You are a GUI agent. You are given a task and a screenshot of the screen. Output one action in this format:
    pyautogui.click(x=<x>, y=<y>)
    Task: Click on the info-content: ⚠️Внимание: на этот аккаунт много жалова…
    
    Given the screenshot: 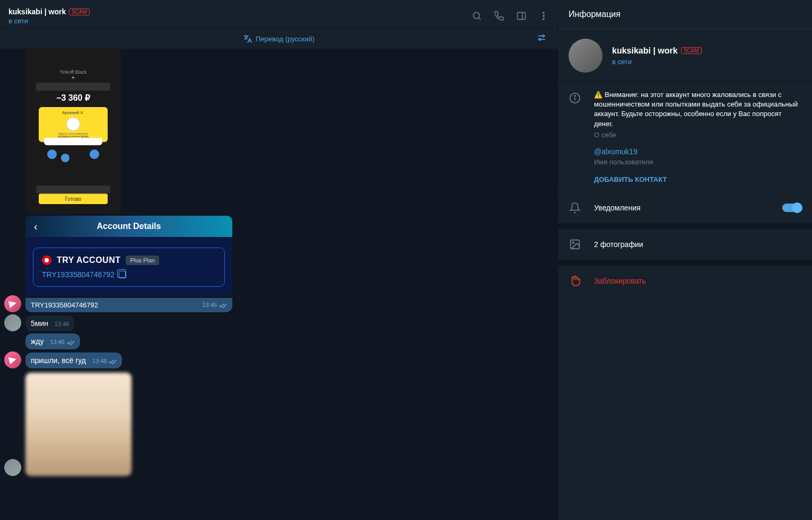 What is the action you would take?
    pyautogui.click(x=698, y=137)
    